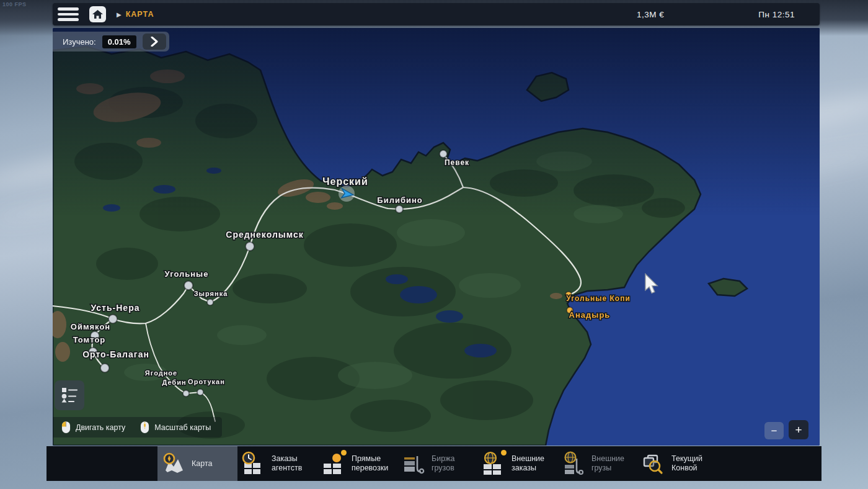 Image resolution: width=868 pixels, height=489 pixels. I want to click on fps-counter: 100 FPS, so click(15, 4).